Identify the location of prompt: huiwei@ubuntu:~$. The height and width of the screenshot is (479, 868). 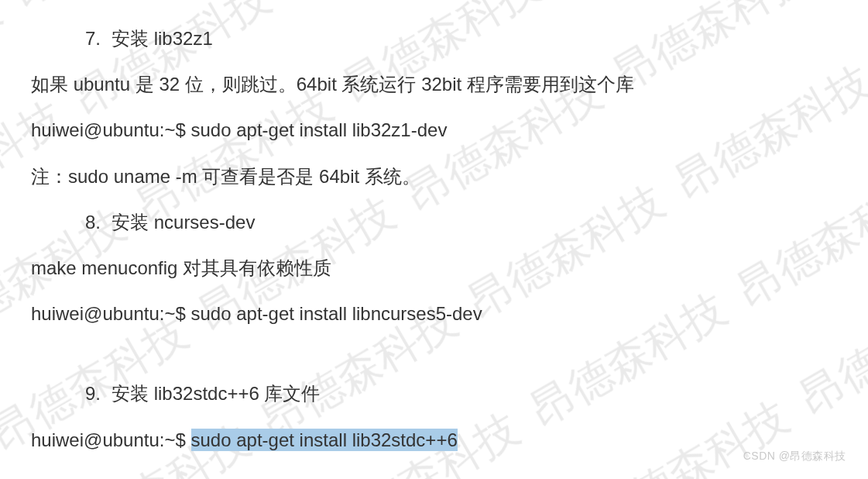
(112, 440).